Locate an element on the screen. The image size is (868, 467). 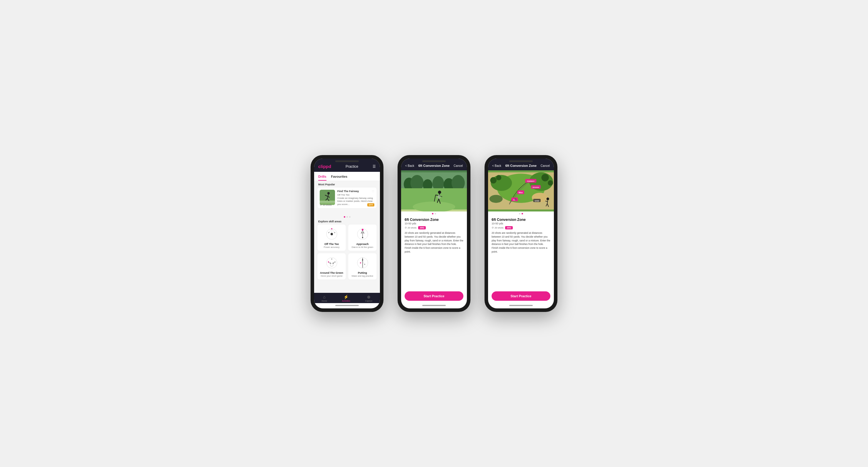
app-logo: clippd is located at coordinates (325, 166).